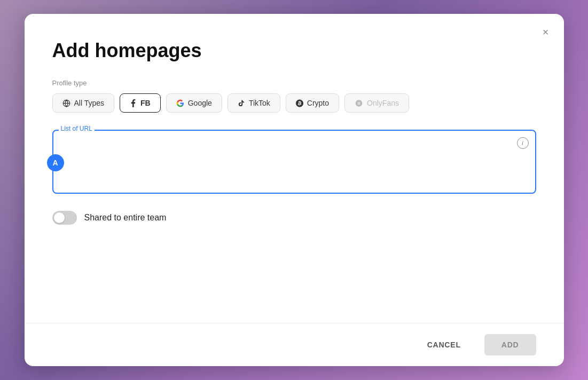 The width and height of the screenshot is (588, 380). I want to click on url-textarea, so click(294, 162).